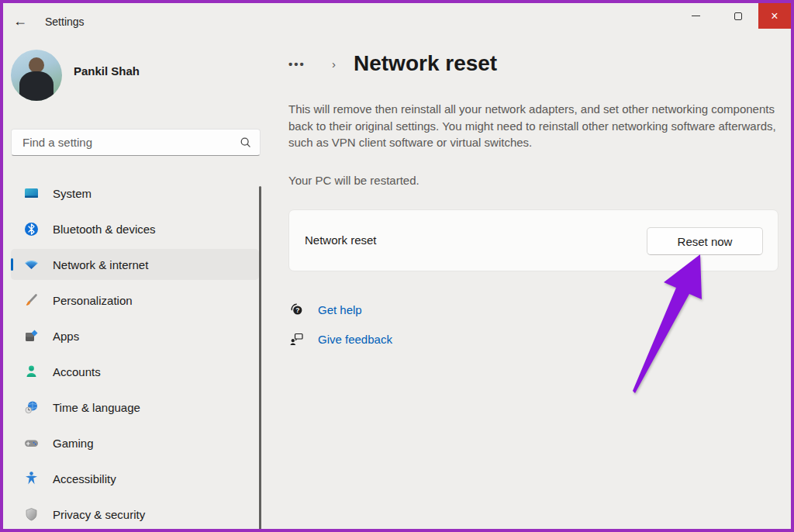  What do you see at coordinates (775, 16) in the screenshot?
I see `close-button: ×` at bounding box center [775, 16].